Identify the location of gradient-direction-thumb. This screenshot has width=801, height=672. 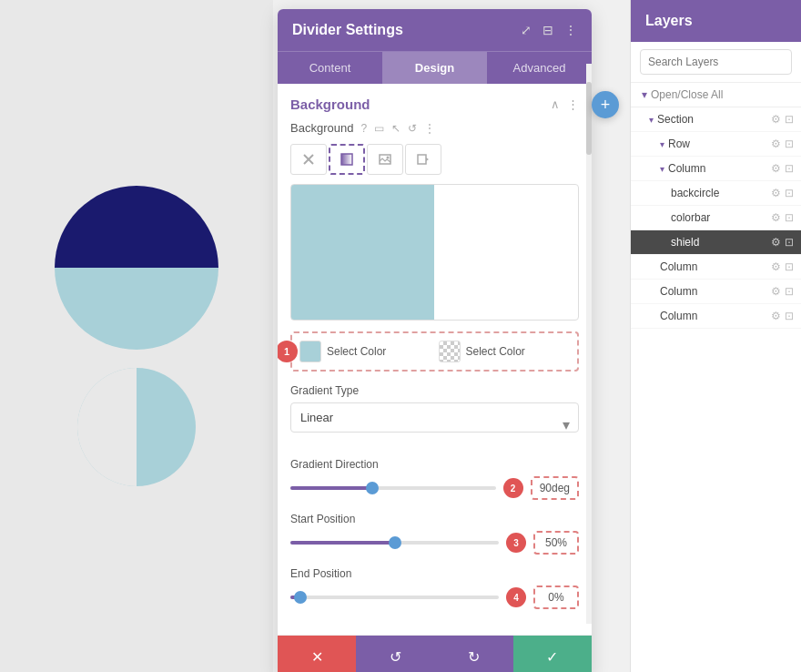
(372, 488).